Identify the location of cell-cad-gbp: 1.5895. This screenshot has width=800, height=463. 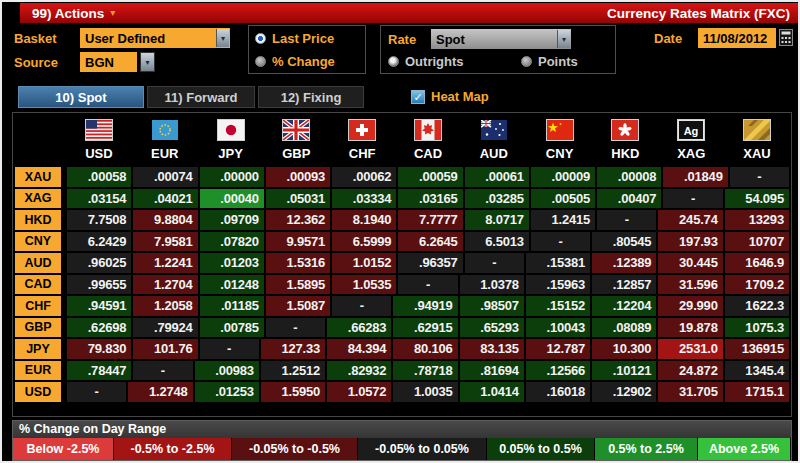
(298, 285).